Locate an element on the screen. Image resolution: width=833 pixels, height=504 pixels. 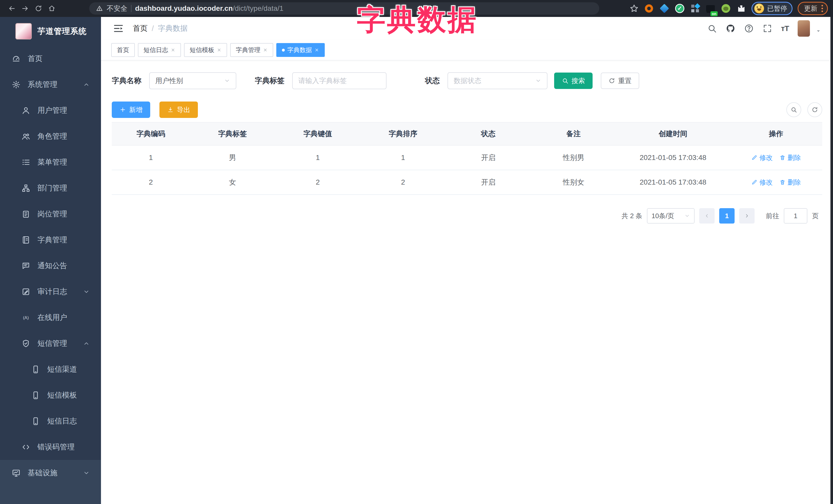
tab-sms-log: 短信日志 is located at coordinates (160, 50).